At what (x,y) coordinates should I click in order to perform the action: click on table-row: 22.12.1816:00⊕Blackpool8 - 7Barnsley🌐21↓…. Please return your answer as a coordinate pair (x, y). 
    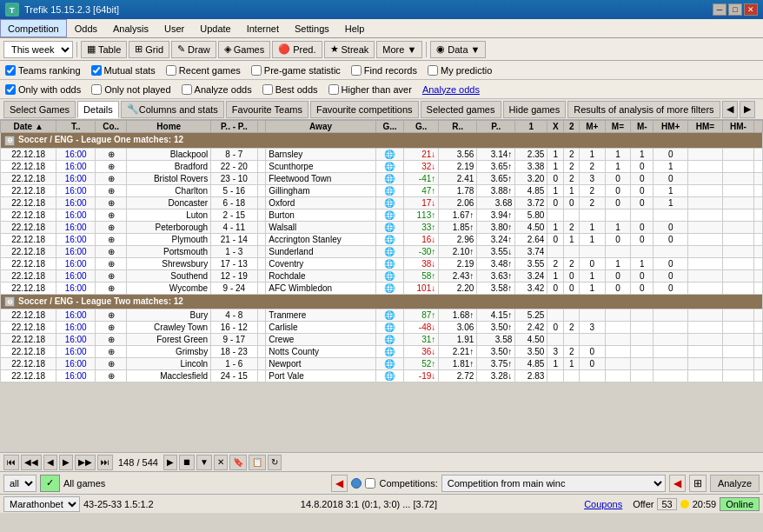
    Looking at the image, I should click on (382, 154).